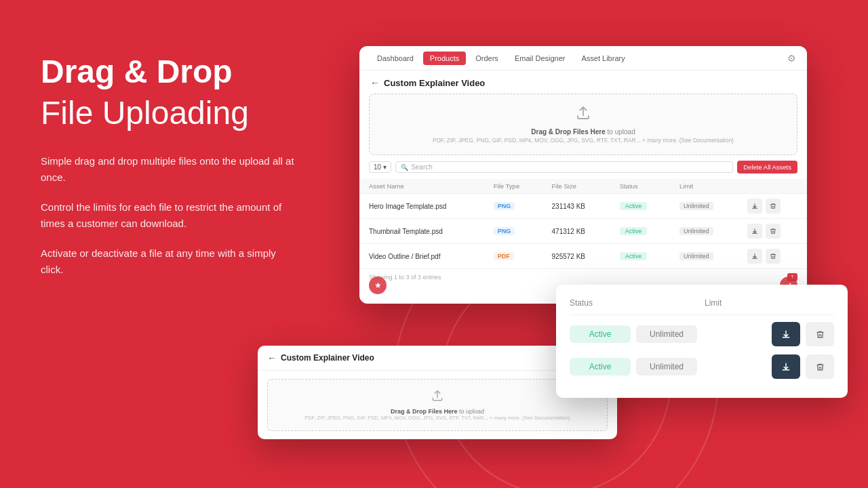 Image resolution: width=868 pixels, height=488 pixels. Describe the element at coordinates (600, 367) in the screenshot. I see `popup-status-badge-2: Active` at that location.